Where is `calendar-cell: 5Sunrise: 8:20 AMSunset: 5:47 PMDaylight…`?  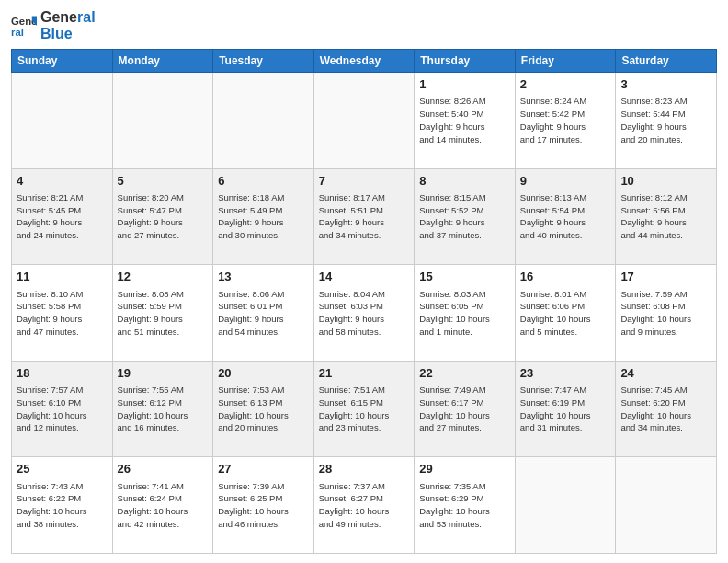 calendar-cell: 5Sunrise: 8:20 AMSunset: 5:47 PMDaylight… is located at coordinates (163, 217).